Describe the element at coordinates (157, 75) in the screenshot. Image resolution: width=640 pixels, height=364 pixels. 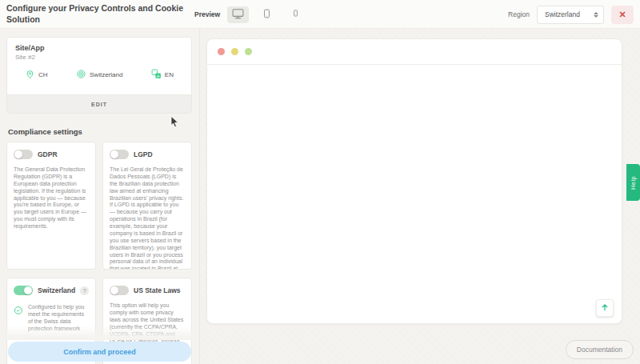
I see `translate-icon` at that location.